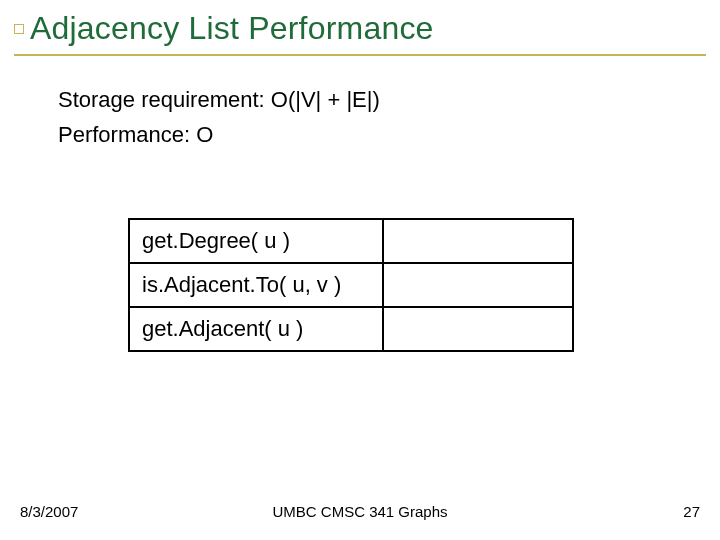 The width and height of the screenshot is (720, 540). I want to click on footer-center: UMBC CMSC 341 Graphs, so click(360, 512).